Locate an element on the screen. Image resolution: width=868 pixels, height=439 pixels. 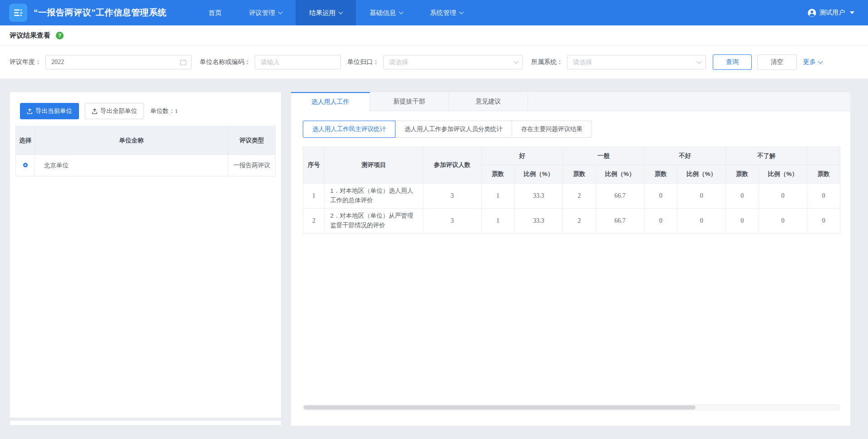
clear-button: 清空 is located at coordinates (777, 62).